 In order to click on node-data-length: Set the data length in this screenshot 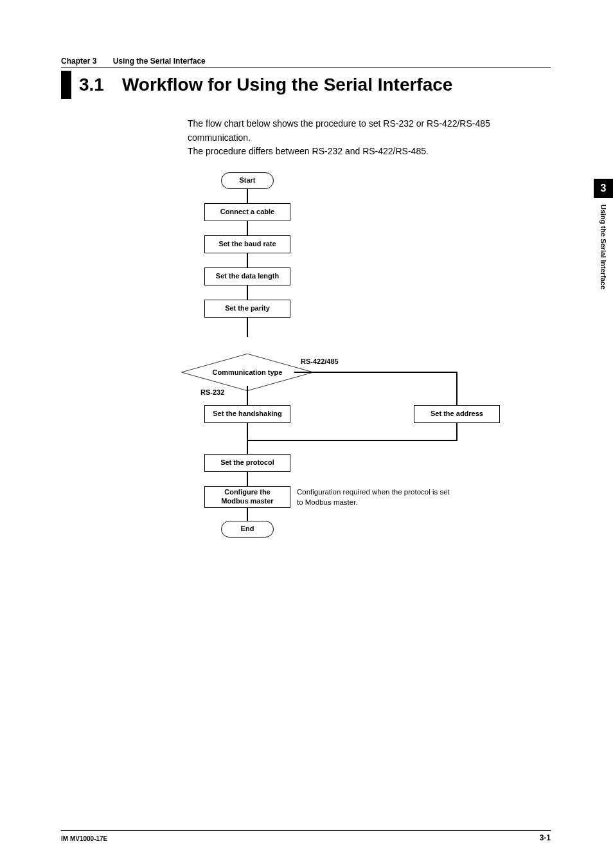, I will do `click(247, 276)`.